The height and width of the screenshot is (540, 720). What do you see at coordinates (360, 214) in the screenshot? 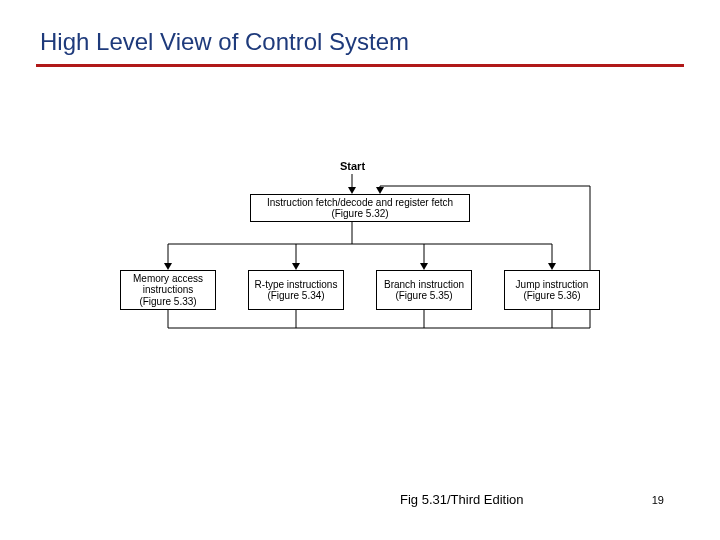
I see `node-line: (Figure 5.32)` at bounding box center [360, 214].